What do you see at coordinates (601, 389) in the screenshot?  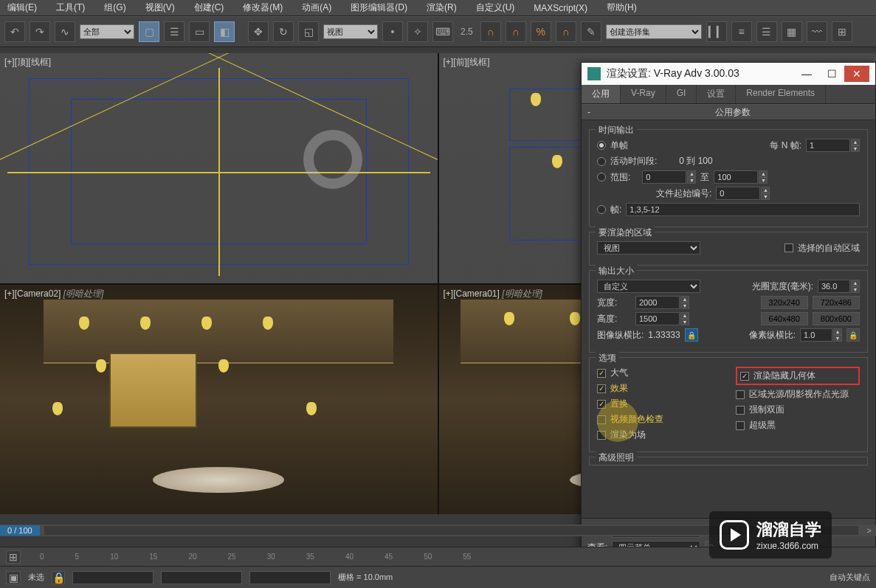 I see `check-effects` at bounding box center [601, 389].